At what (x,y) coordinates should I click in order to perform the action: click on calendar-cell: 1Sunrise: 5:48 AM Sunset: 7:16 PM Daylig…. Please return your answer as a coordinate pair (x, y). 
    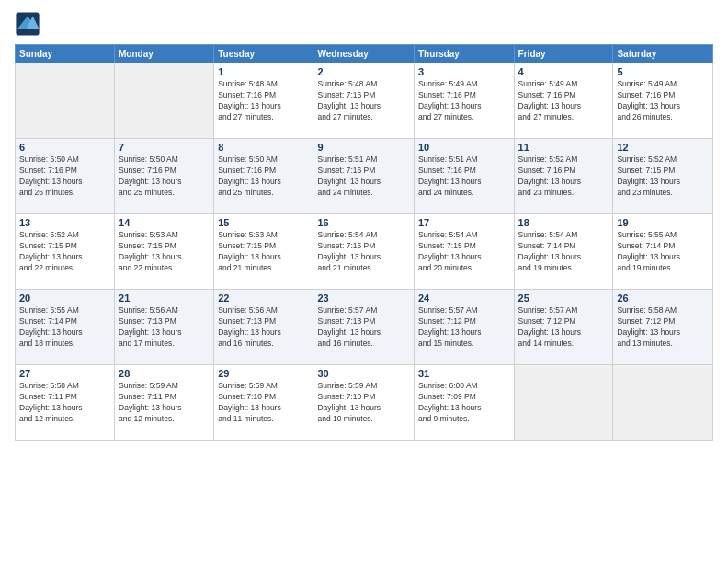
    Looking at the image, I should click on (264, 101).